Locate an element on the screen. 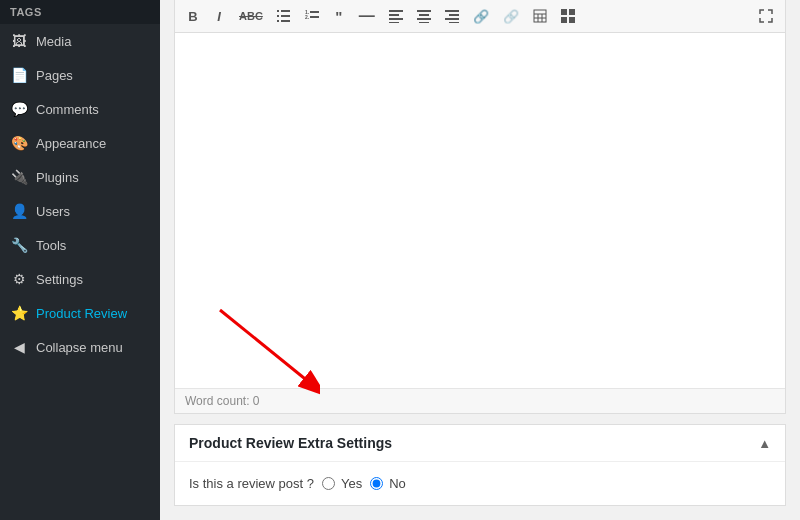  extra-settings-body: Is this a review post ? Yes No is located at coordinates (480, 484).